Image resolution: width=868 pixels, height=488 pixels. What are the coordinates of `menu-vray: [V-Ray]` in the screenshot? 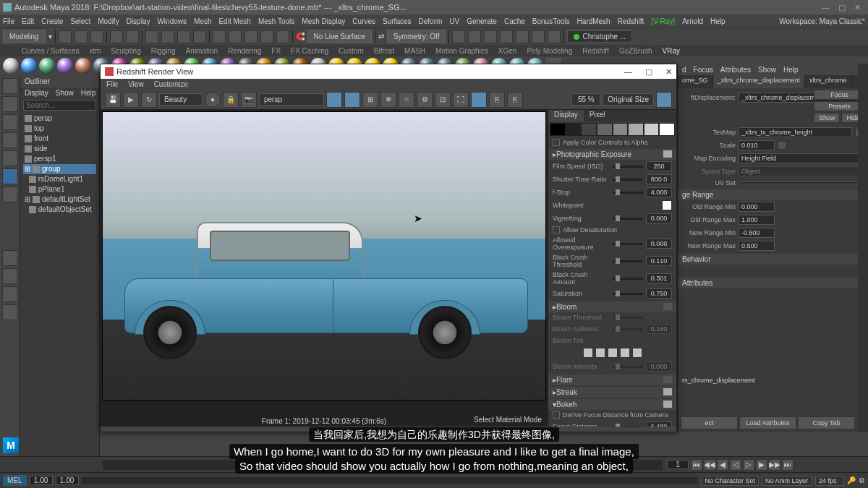 It's located at (663, 22).